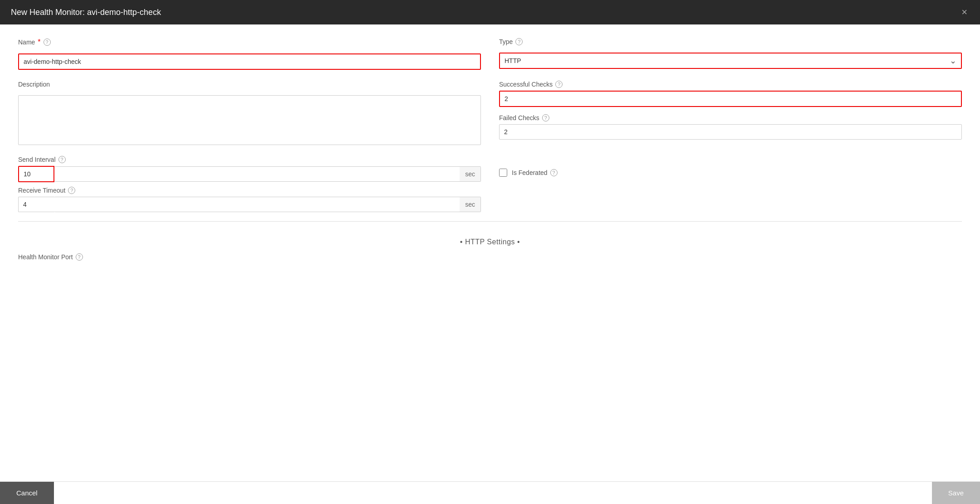 The height and width of the screenshot is (504, 980). Describe the element at coordinates (965, 12) in the screenshot. I see `close-icon: ×` at that location.